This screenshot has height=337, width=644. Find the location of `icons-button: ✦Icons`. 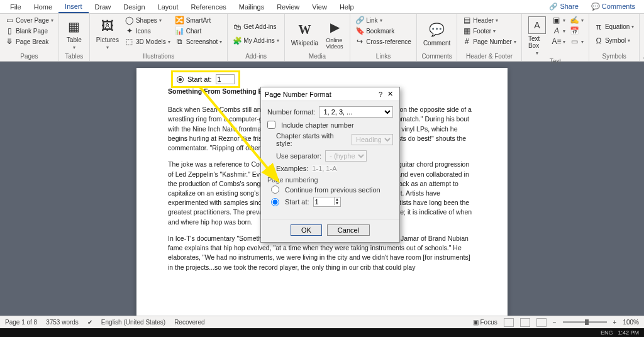

icons-button: ✦Icons is located at coordinates (148, 31).